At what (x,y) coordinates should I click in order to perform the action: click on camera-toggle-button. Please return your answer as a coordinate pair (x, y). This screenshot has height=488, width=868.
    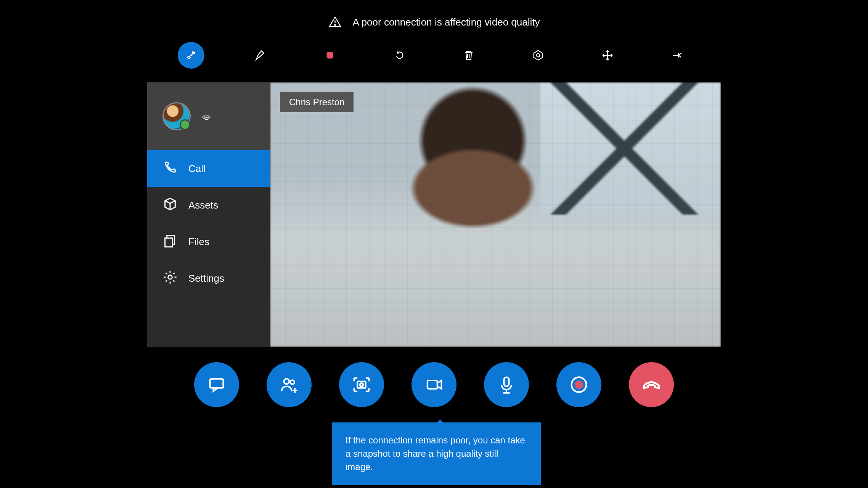
    Looking at the image, I should click on (434, 385).